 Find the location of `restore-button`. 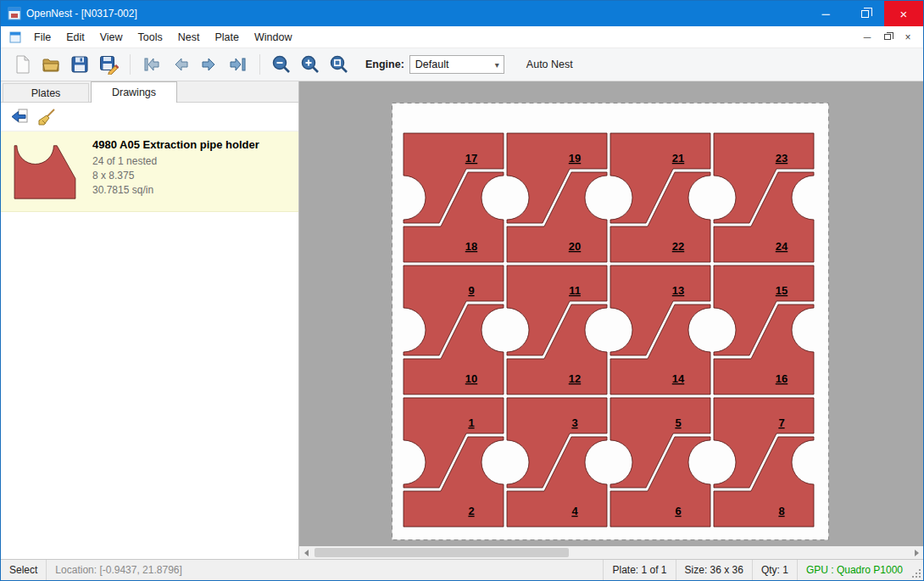

restore-button is located at coordinates (865, 14).